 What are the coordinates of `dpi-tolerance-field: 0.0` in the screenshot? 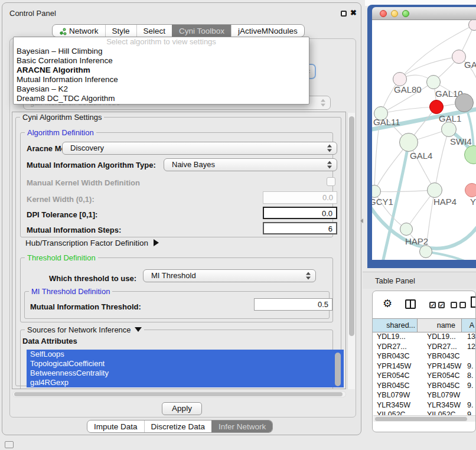 It's located at (300, 213).